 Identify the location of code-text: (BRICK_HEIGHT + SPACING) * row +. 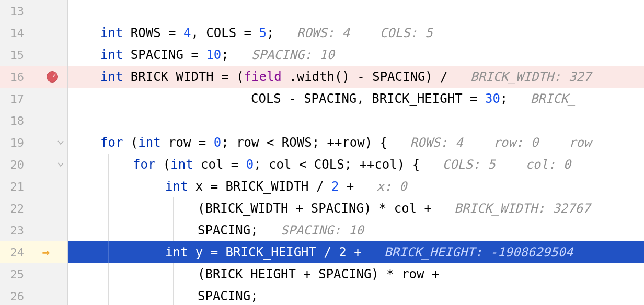
(318, 274).